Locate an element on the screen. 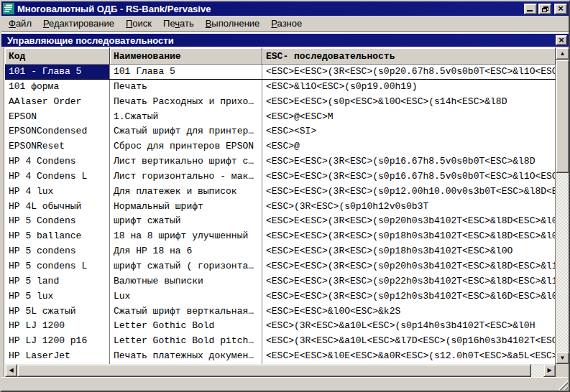  table-row: HP 5 ballance 18 на 8 шрифт улучшенный<E… is located at coordinates (280, 237).